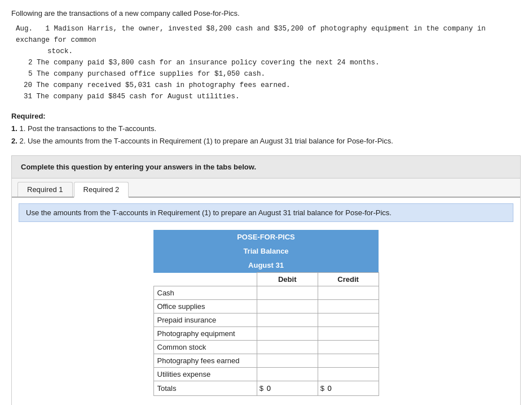  I want to click on photography-equipment-credit-input, so click(349, 333).